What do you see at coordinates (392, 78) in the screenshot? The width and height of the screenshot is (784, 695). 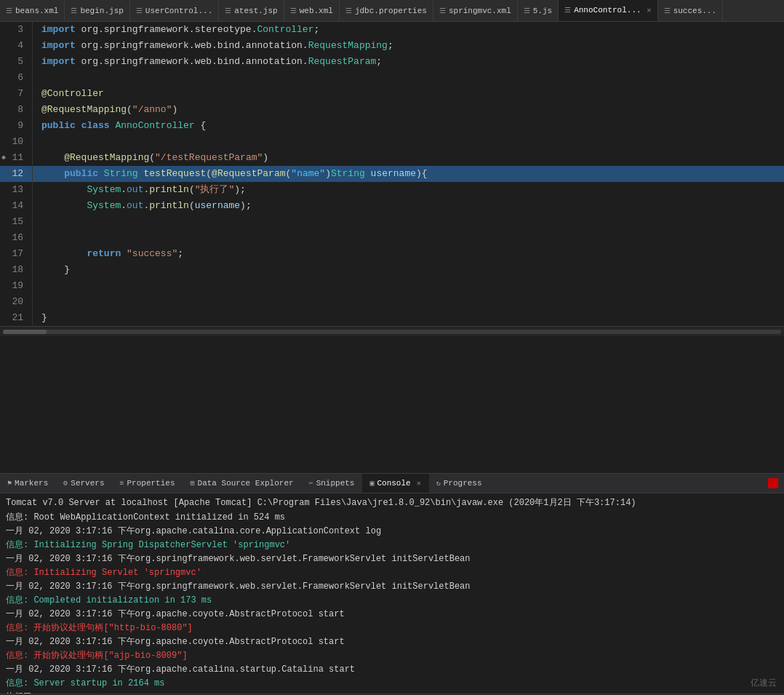 I see `code-line-6: 6` at bounding box center [392, 78].